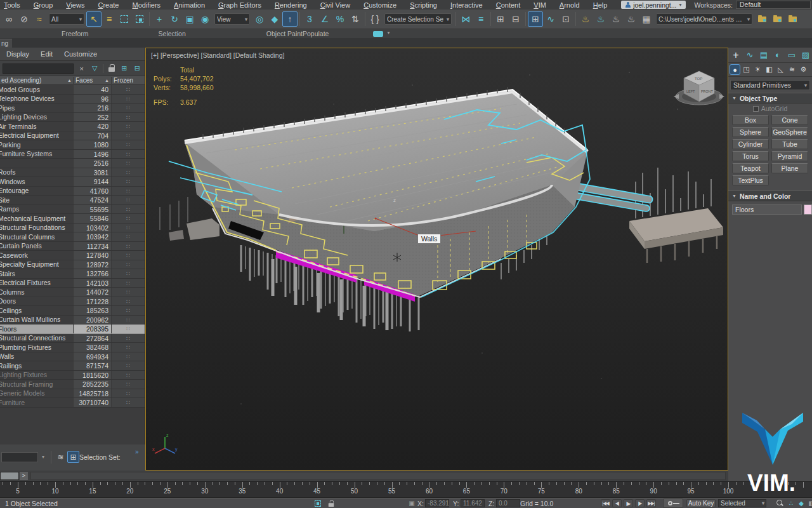  Describe the element at coordinates (190, 19) in the screenshot. I see `select-and-scale-icon: ▣` at that location.